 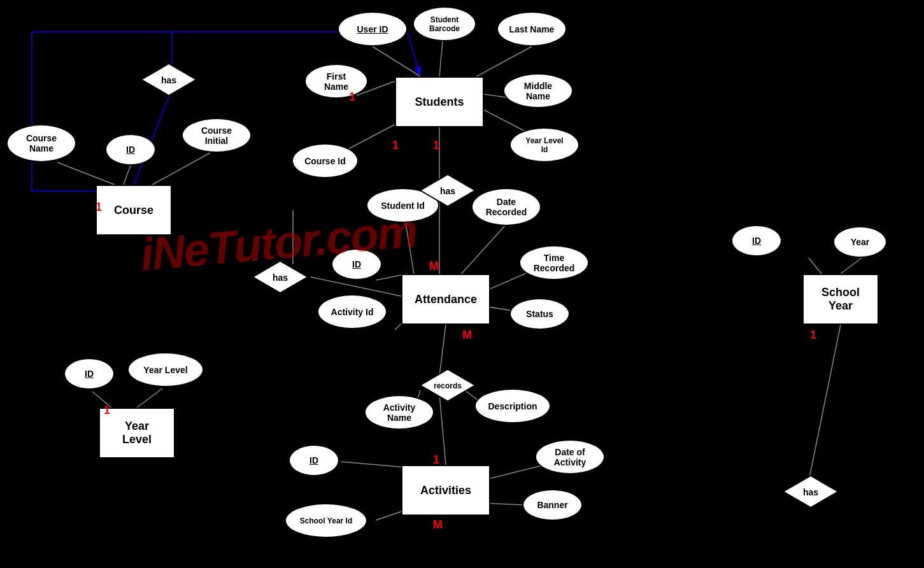 I want to click on mult-course-1: 1, so click(x=99, y=208).